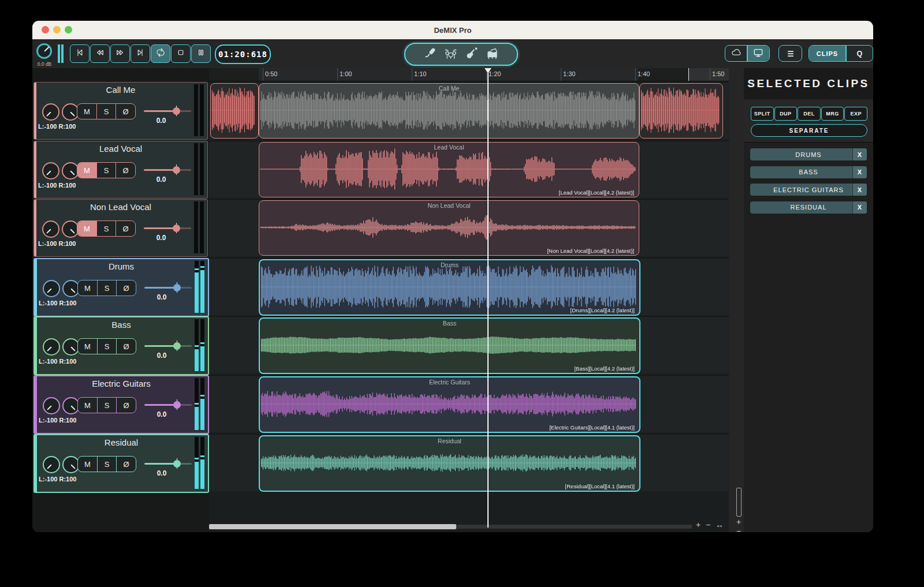 This screenshot has width=924, height=587. I want to click on track-header-drums: DrumsL:-100 R:100MSØ0.0, so click(121, 287).